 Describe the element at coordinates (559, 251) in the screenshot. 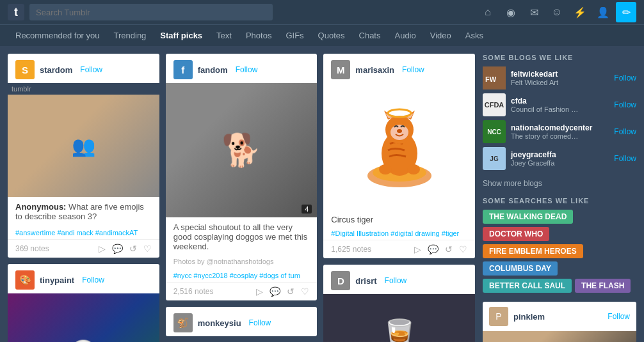

I see `search-tags-container: THE WALKING DEAD DOCTOR WHO FIRE EMBLEM …` at that location.